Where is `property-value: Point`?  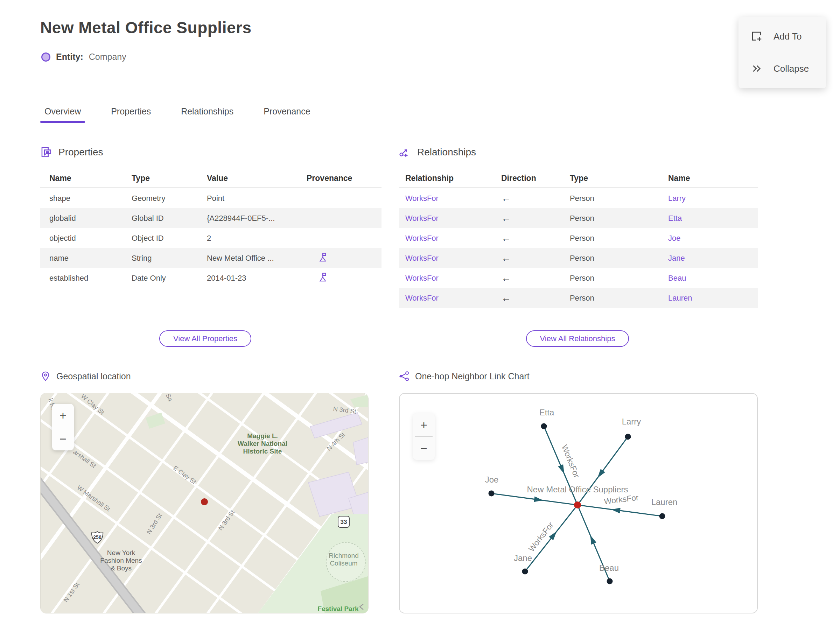
property-value: Point is located at coordinates (257, 199).